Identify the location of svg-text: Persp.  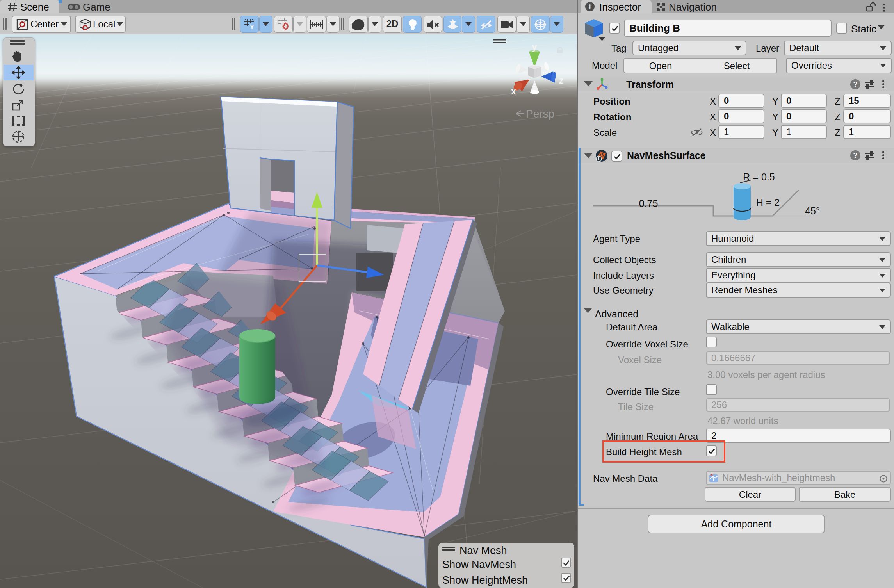
(540, 114).